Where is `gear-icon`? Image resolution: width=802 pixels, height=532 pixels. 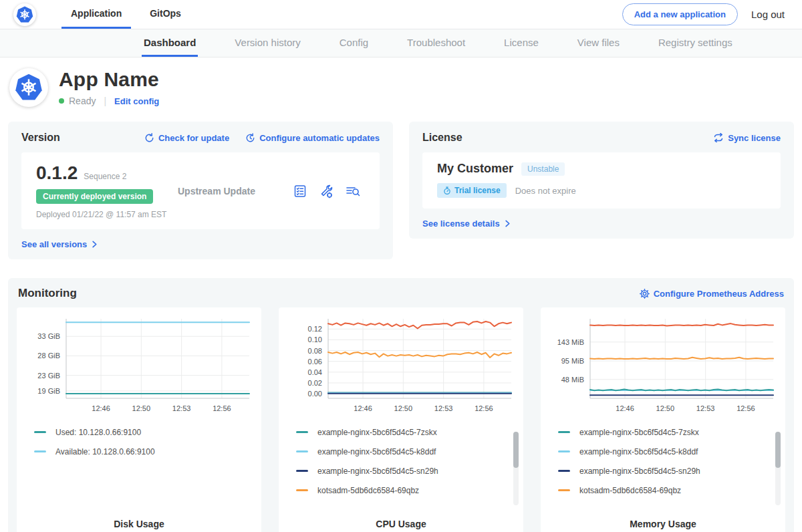
gear-icon is located at coordinates (644, 294).